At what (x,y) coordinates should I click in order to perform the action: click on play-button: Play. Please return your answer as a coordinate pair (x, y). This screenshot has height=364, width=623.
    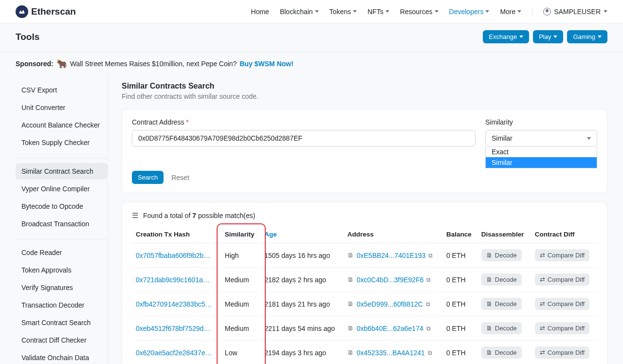
    Looking at the image, I should click on (548, 37).